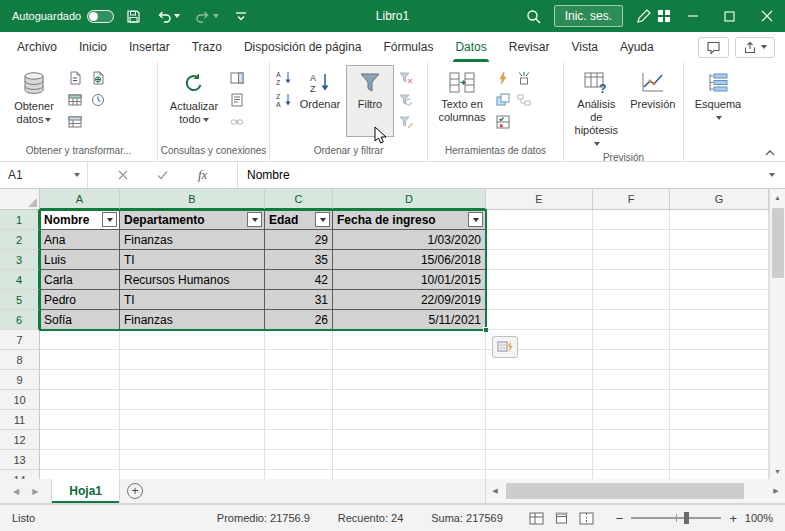 The height and width of the screenshot is (531, 785). What do you see at coordinates (20, 280) in the screenshot?
I see `row-header-4: 4` at bounding box center [20, 280].